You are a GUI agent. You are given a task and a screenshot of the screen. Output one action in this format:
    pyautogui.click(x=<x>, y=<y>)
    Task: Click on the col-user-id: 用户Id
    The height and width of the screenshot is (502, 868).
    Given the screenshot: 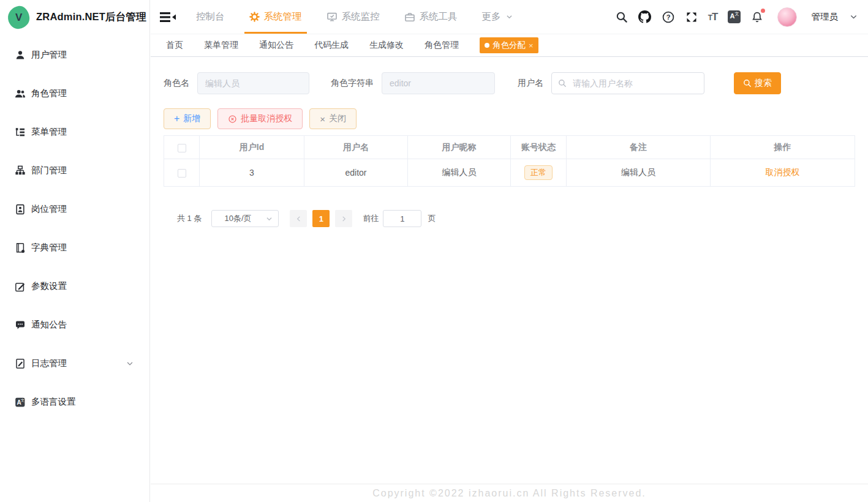 What is the action you would take?
    pyautogui.click(x=252, y=148)
    